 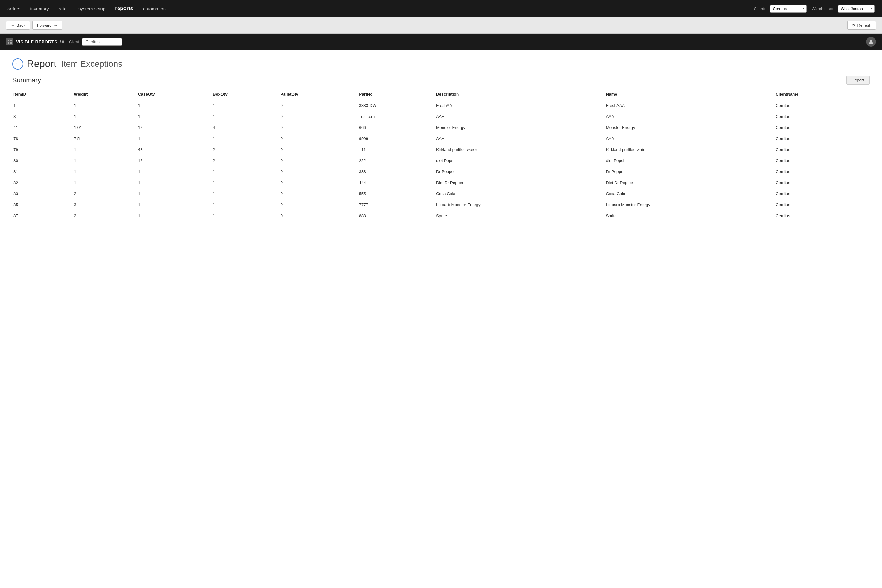 I want to click on cell-partno: 444, so click(x=396, y=183).